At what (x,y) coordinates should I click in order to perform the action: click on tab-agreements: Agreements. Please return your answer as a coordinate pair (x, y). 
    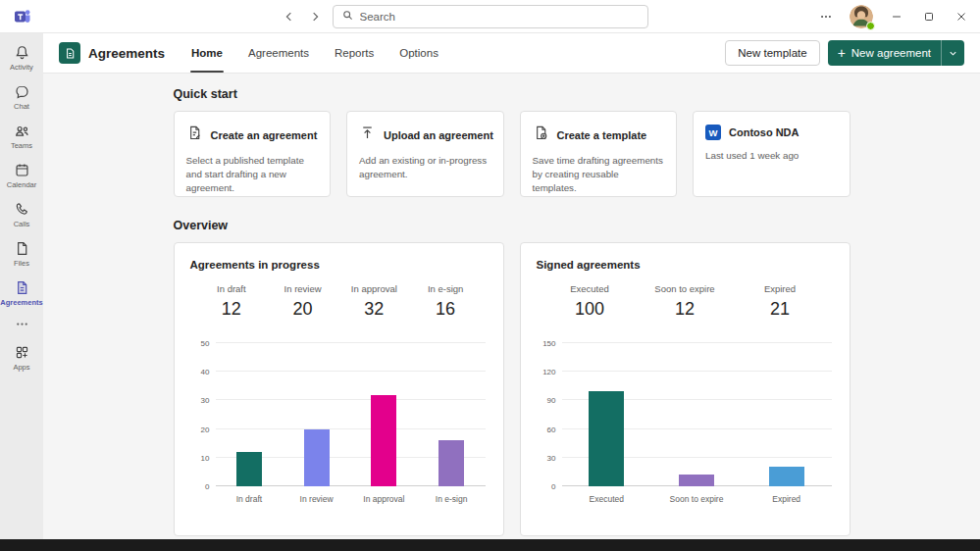
    Looking at the image, I should click on (279, 53).